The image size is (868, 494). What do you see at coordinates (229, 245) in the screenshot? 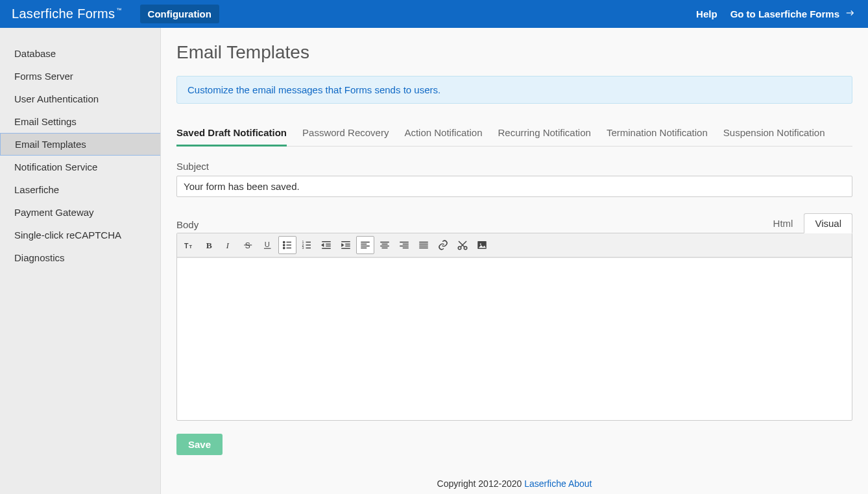
I see `italic-icon: I` at bounding box center [229, 245].